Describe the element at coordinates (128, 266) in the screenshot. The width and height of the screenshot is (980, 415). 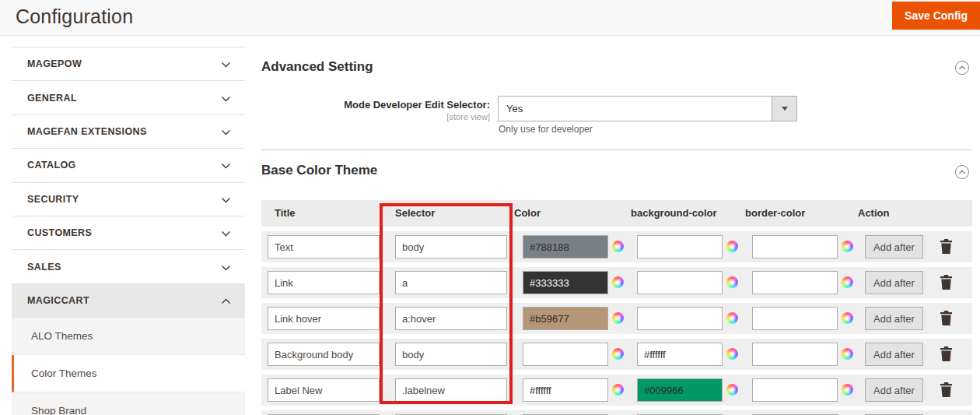
I see `sidebar-item-sales: SALES` at that location.